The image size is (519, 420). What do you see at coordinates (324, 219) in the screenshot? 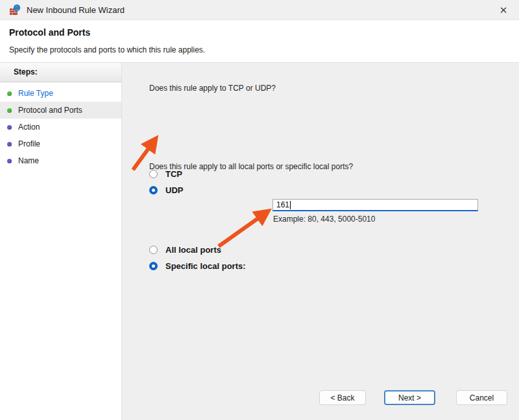
I see `ports-example-hint: Example: 80, 443, 5000-5010` at bounding box center [324, 219].